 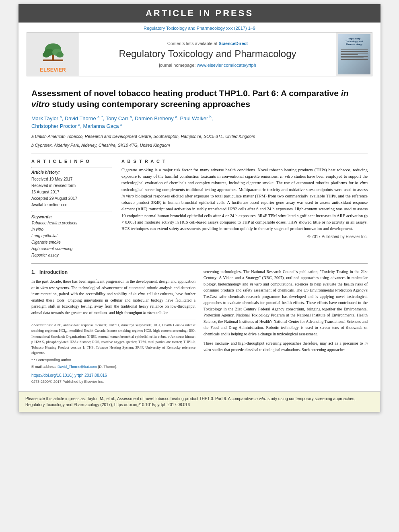 What do you see at coordinates (113, 382) in the screenshot?
I see `issn-line: 0273-2300/© 2017 Published by Elsevier I…` at bounding box center [113, 382].